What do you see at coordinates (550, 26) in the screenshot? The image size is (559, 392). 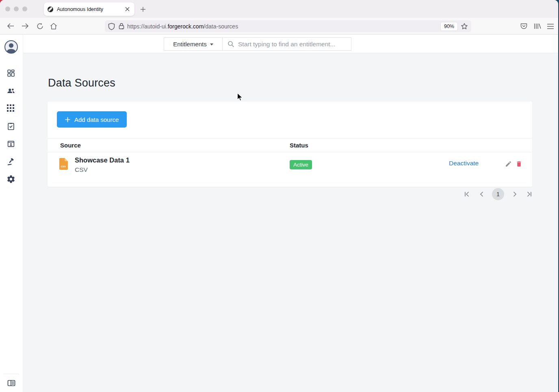 I see `hamburger-menu-icon` at bounding box center [550, 26].